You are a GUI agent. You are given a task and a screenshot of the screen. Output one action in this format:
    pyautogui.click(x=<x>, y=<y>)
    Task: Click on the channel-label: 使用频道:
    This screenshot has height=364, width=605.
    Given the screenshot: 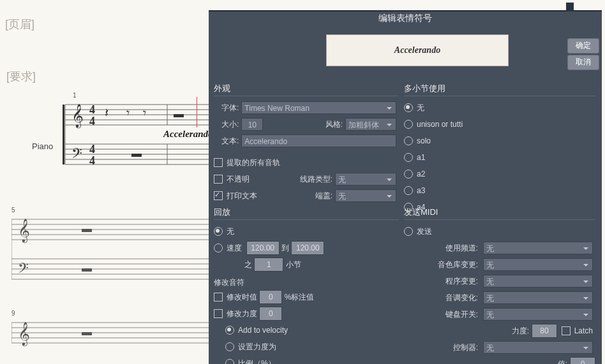 What is the action you would take?
    pyautogui.click(x=462, y=249)
    